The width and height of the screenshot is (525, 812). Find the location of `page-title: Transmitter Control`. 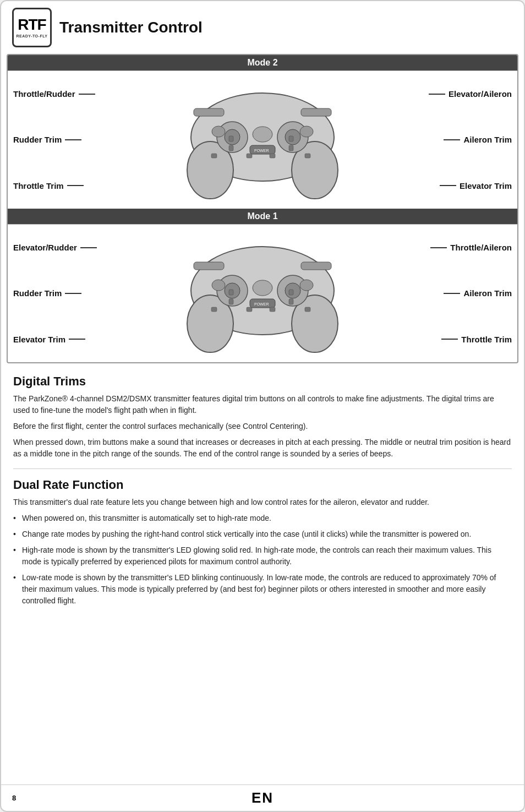

page-title: Transmitter Control is located at coordinates (131, 28).